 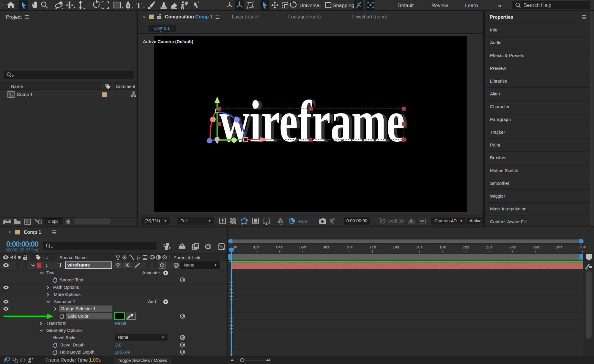 I want to click on svg-text: T, so click(x=138, y=5).